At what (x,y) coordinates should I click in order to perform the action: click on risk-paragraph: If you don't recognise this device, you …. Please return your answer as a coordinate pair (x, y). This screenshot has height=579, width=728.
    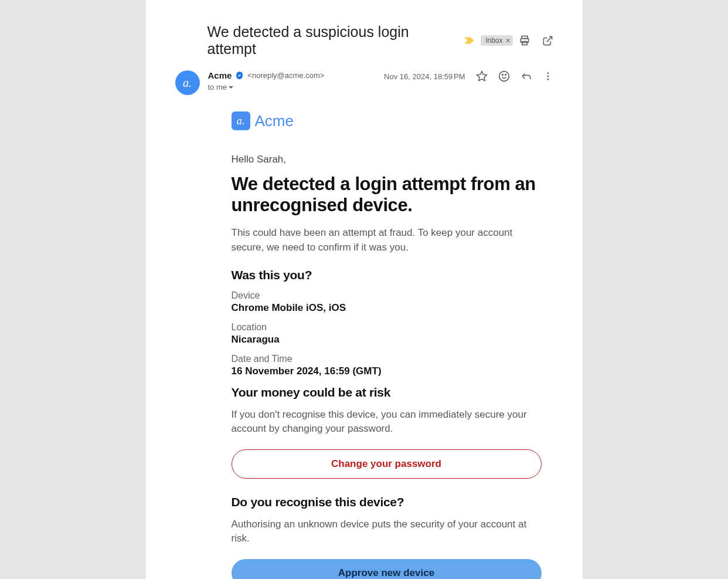
    Looking at the image, I should click on (387, 422).